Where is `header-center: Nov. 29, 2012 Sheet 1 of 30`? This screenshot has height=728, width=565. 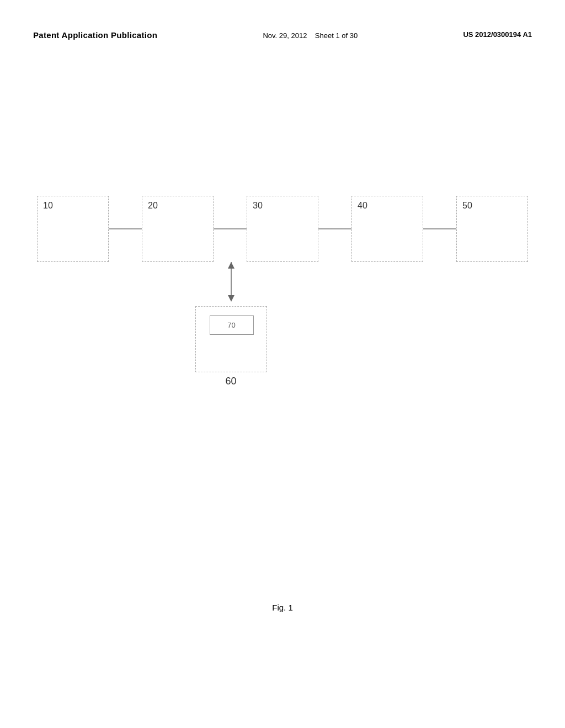
header-center: Nov. 29, 2012 Sheet 1 of 30 is located at coordinates (310, 36).